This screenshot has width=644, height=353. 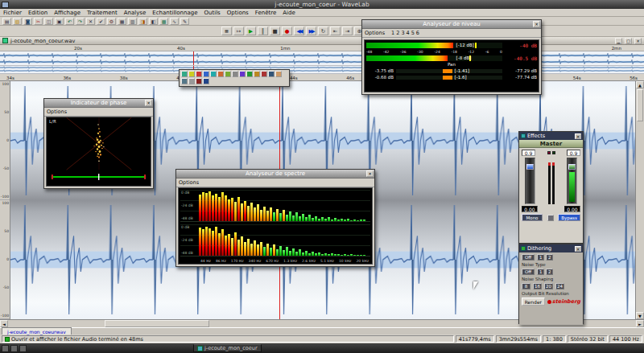 What do you see at coordinates (640, 323) in the screenshot?
I see `scroll-right-button: ►` at bounding box center [640, 323].